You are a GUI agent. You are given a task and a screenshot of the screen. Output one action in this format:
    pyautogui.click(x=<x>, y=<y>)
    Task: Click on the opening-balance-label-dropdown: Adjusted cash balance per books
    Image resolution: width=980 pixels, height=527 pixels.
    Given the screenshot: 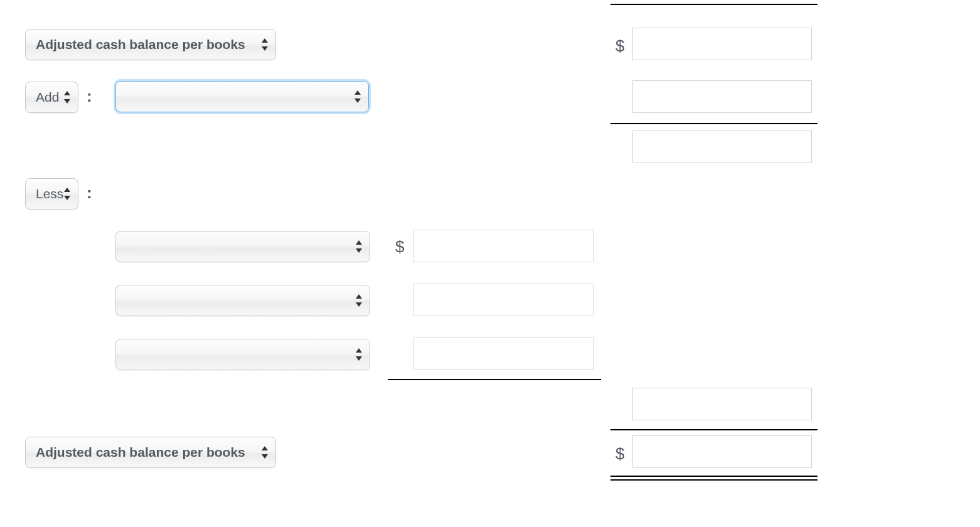 What is the action you would take?
    pyautogui.click(x=151, y=45)
    